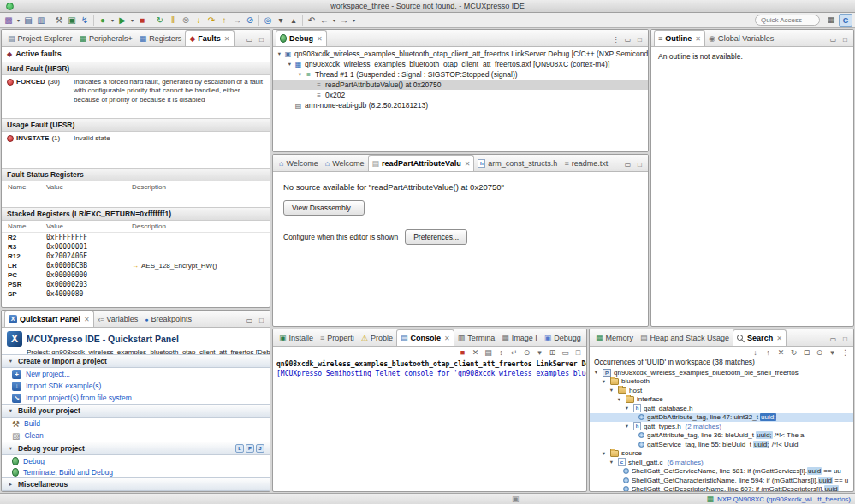  I want to click on search-match-row: ShellGatt_GetDescriptorName, line 607: i…, so click(721, 489).